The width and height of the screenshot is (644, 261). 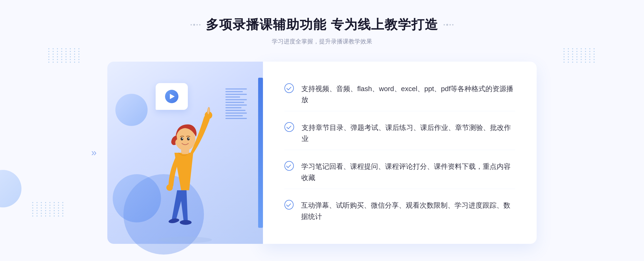 I want to click on feature-item-1: 支持视频、音频、flash、word、excel、ppt、pdf等各种格式的资源…, so click(x=400, y=95).